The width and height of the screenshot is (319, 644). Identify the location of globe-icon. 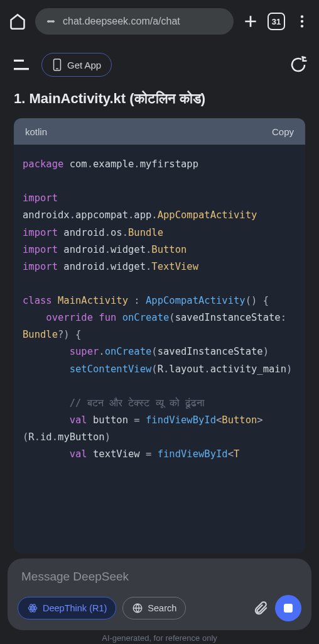
(138, 608).